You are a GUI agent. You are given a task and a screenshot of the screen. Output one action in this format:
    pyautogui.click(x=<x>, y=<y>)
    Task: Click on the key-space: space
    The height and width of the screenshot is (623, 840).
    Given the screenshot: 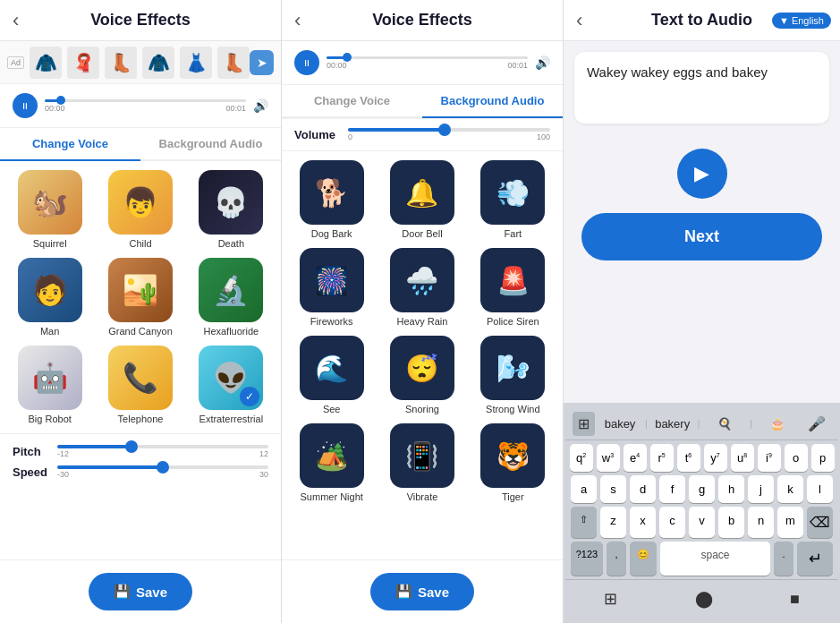 What is the action you would take?
    pyautogui.click(x=716, y=559)
    